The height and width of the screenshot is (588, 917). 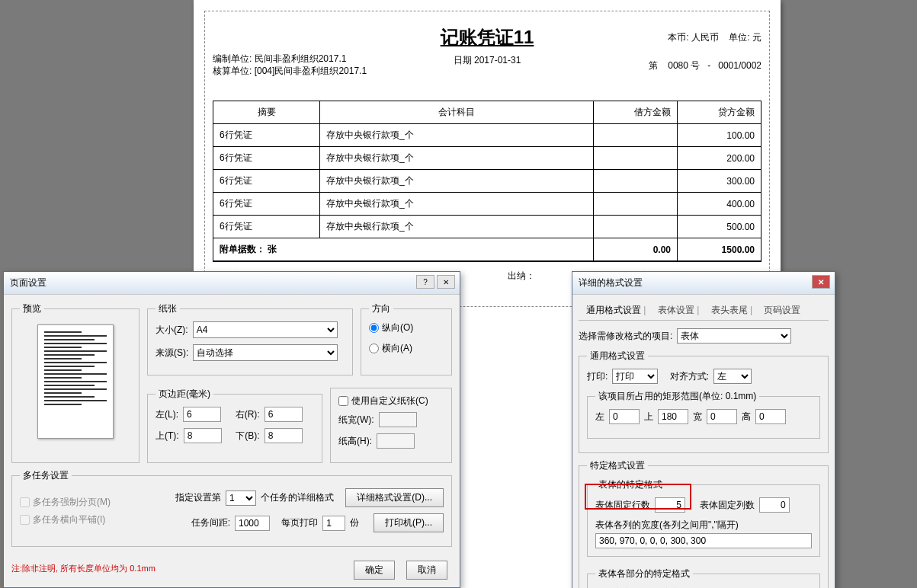 What do you see at coordinates (644, 574) in the screenshot?
I see `part-legend: 表体各部分的特定格式` at bounding box center [644, 574].